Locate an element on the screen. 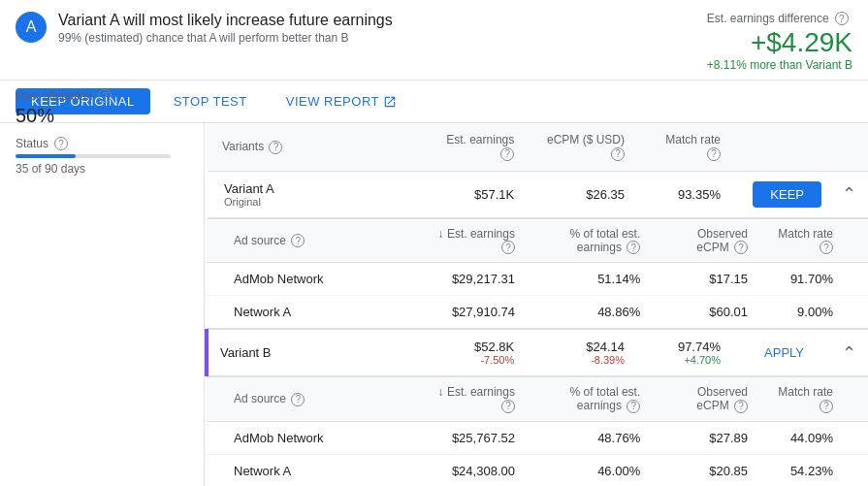 The width and height of the screenshot is (868, 486). variant-b-source2-earnings: $24,308.00 is located at coordinates (473, 470).